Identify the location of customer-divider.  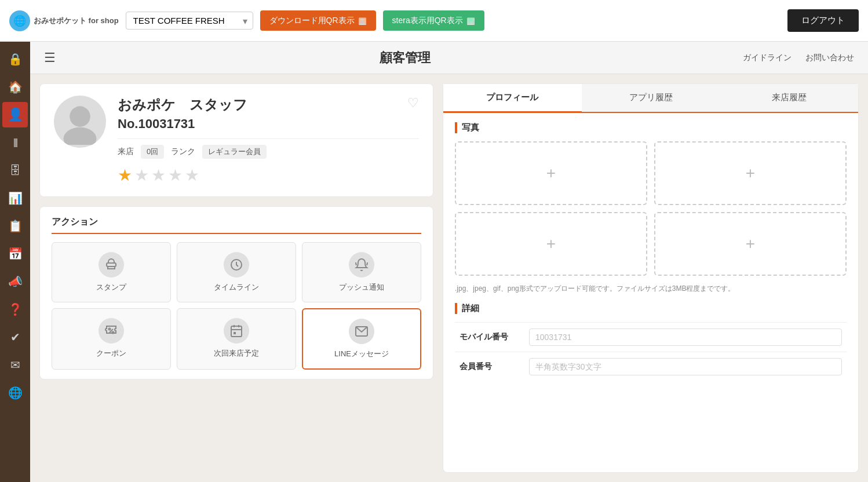
(268, 139).